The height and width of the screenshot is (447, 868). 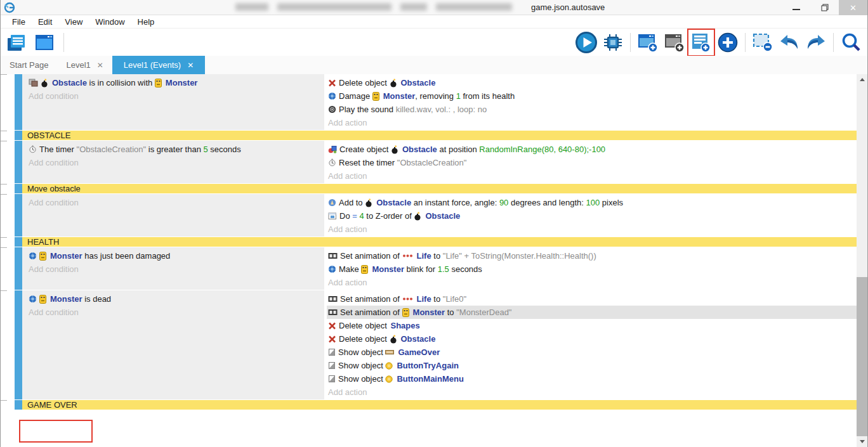 What do you see at coordinates (332, 150) in the screenshot?
I see `create-object-icon` at bounding box center [332, 150].